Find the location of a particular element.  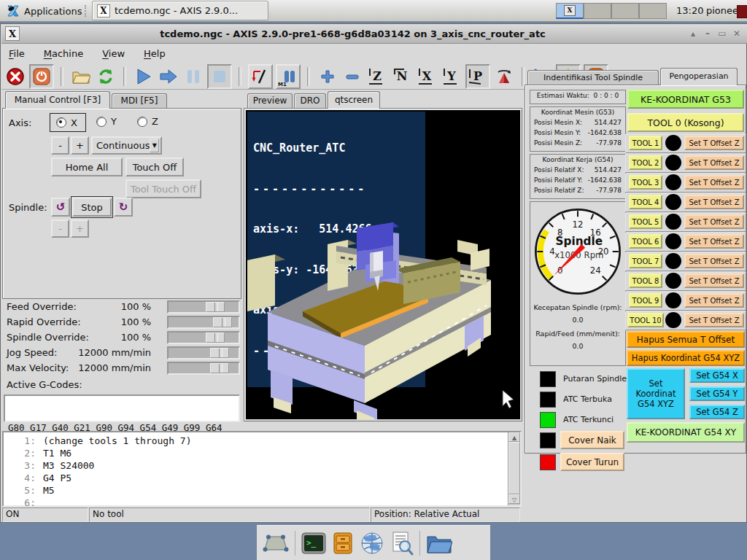

tab-identifikasi: Indentifikasi Tool Spindle is located at coordinates (593, 77).